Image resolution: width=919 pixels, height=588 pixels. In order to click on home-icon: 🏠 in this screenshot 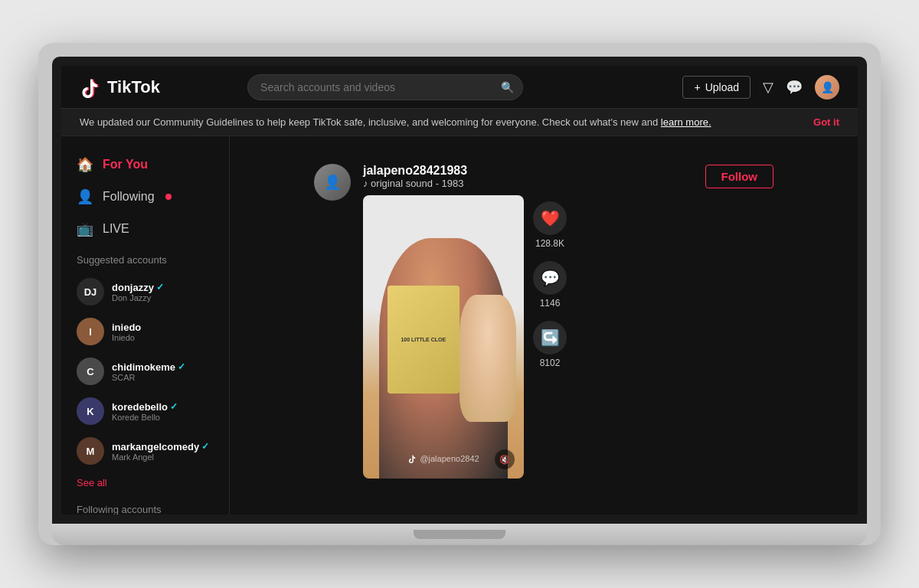, I will do `click(85, 165)`.